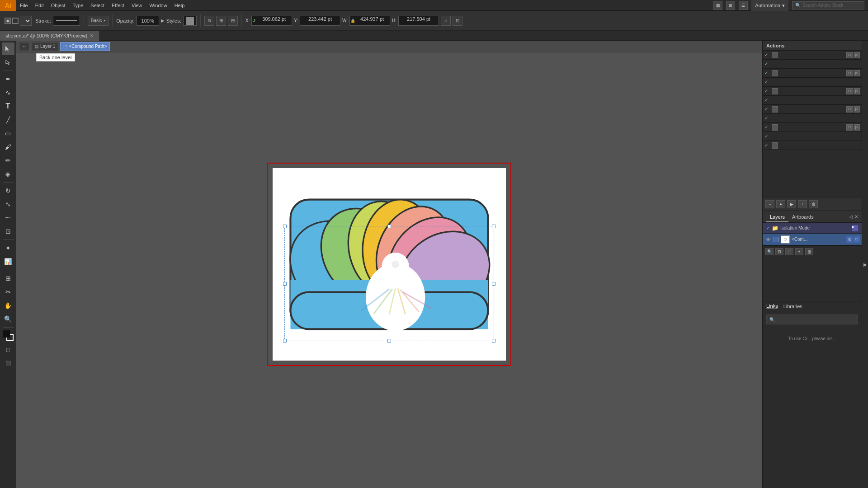  What do you see at coordinates (789, 252) in the screenshot?
I see `collect-in-layer-btn: ⬚` at bounding box center [789, 252].